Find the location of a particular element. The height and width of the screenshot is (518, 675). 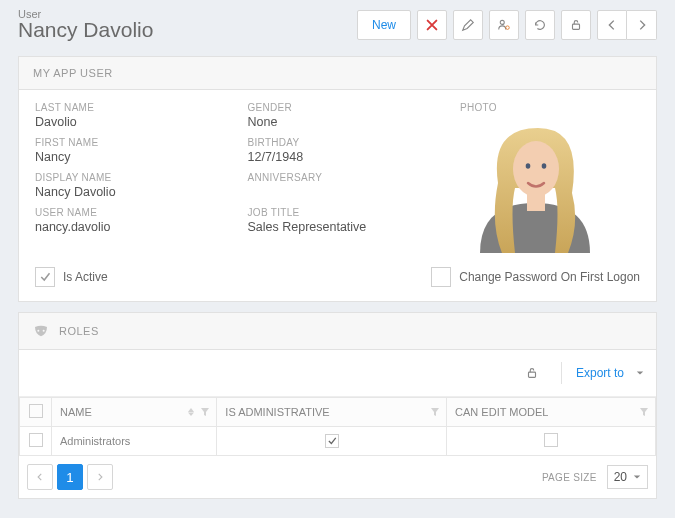

user-panel-header: MY APP USER is located at coordinates (338, 74).